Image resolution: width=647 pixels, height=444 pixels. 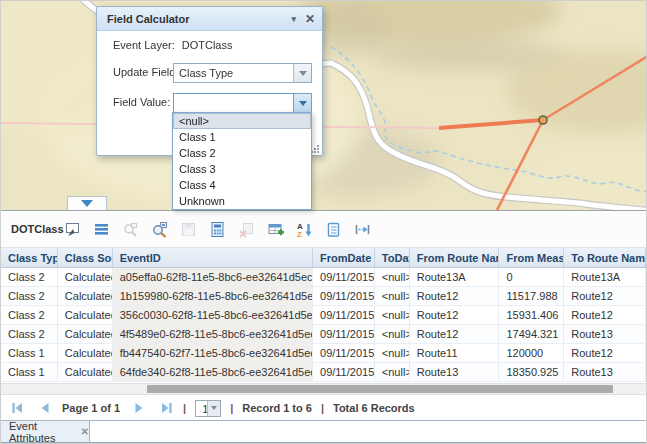 What do you see at coordinates (217, 229) in the screenshot?
I see `field-calculator-icon` at bounding box center [217, 229].